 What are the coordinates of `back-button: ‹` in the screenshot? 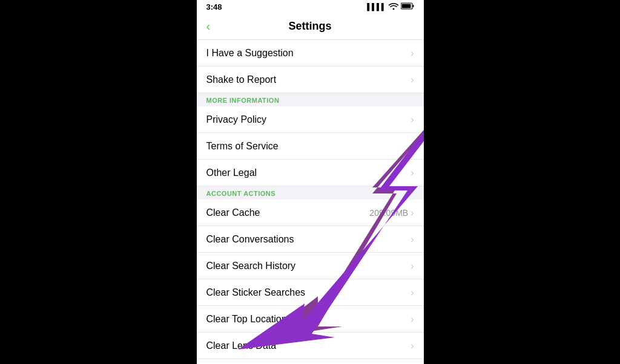 It's located at (208, 27).